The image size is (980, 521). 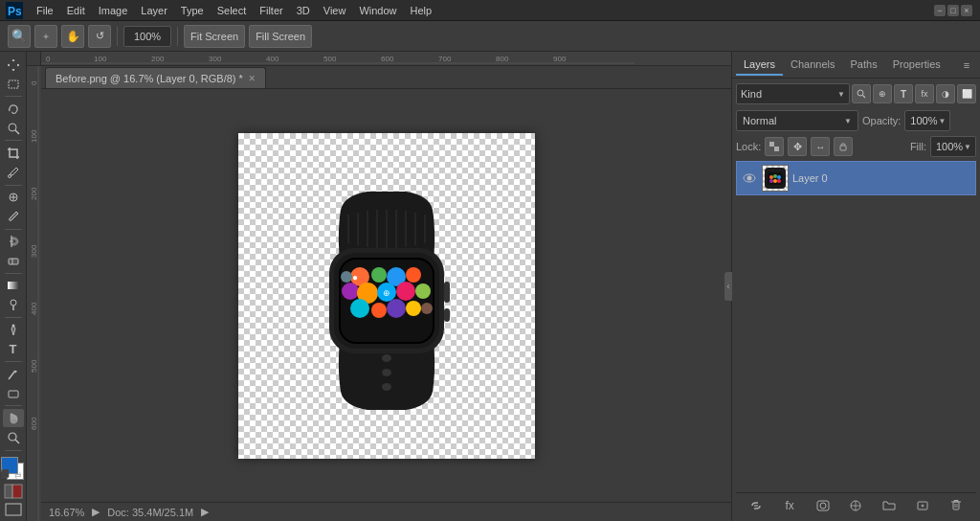 What do you see at coordinates (856, 178) in the screenshot?
I see `layer-item: Layer 0` at bounding box center [856, 178].